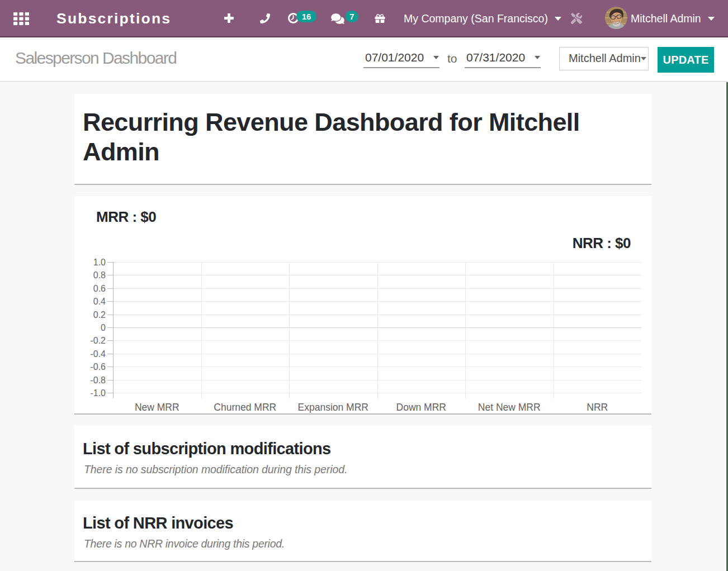  Describe the element at coordinates (98, 354) in the screenshot. I see `svg-text: -0.4` at that location.